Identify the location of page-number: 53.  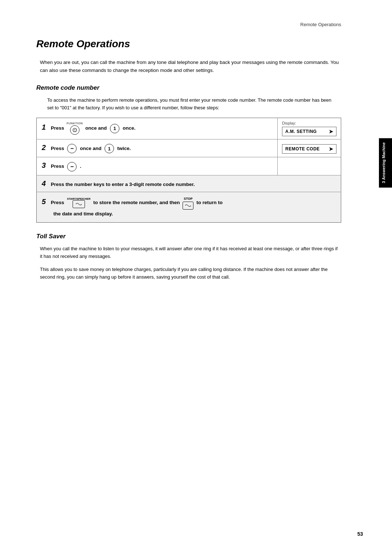
(360, 534).